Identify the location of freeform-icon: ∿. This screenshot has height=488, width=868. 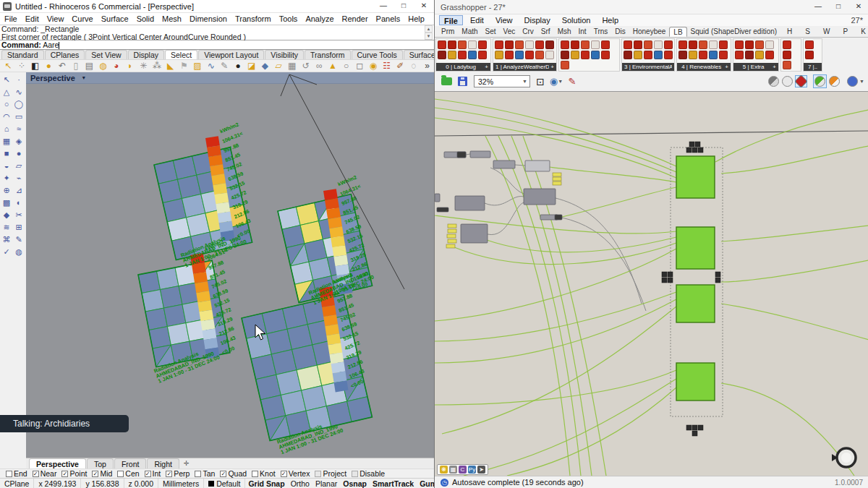
(19, 92).